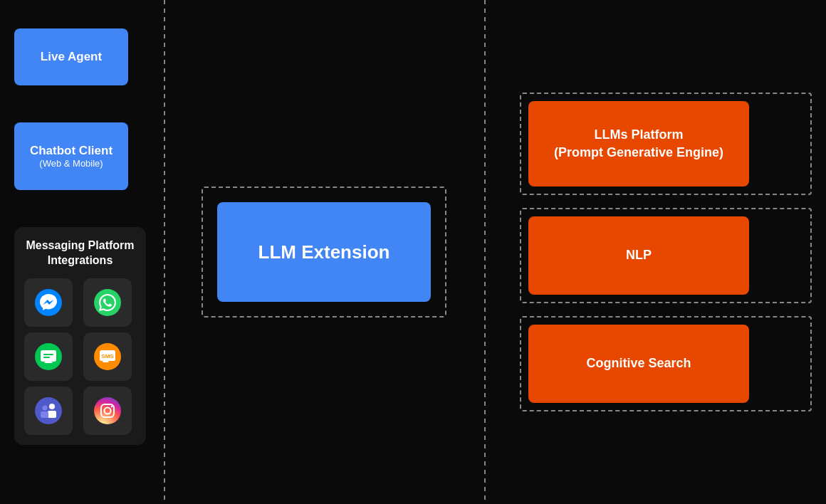 Image resolution: width=826 pixels, height=504 pixels. What do you see at coordinates (638, 135) in the screenshot?
I see `llms-line1: LLMs Platform` at bounding box center [638, 135].